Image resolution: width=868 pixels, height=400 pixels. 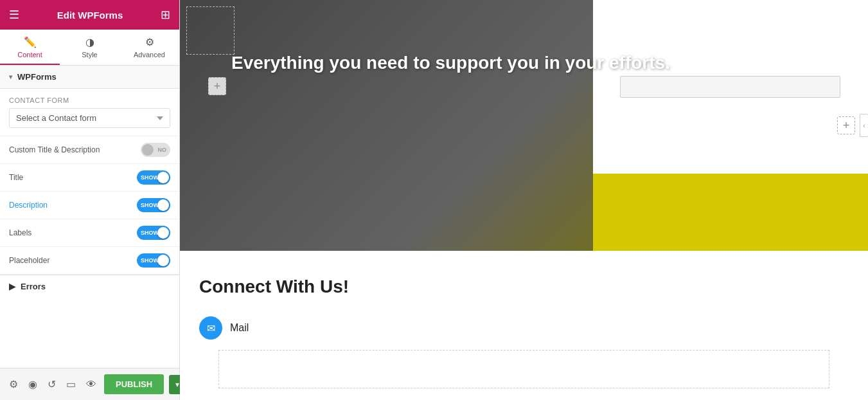 What do you see at coordinates (150, 260) in the screenshot?
I see `placeholder-toggle-text: SHOW` at bounding box center [150, 260].